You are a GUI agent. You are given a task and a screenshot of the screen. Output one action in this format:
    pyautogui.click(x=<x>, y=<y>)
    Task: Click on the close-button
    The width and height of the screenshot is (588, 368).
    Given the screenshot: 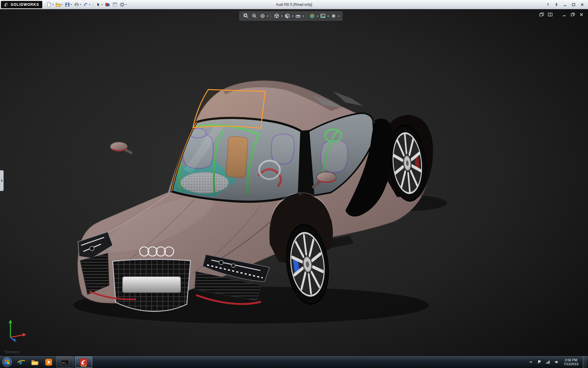 What is the action you would take?
    pyautogui.click(x=582, y=5)
    